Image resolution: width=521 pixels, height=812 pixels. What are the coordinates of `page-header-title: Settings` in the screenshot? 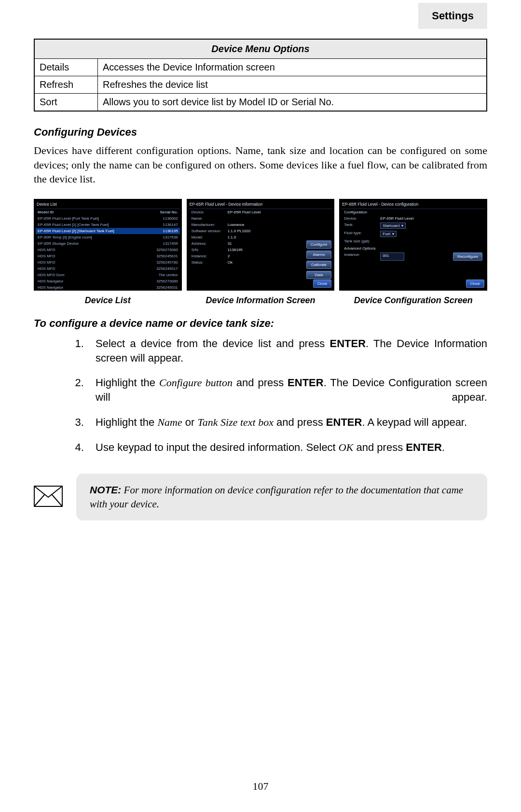 It's located at (452, 15).